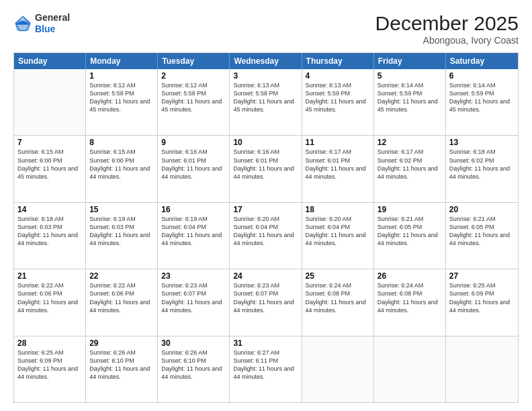  I want to click on cell-info: Sunrise: 6:13 AM Sunset: 5:59 PM Dayligh…, so click(338, 98).